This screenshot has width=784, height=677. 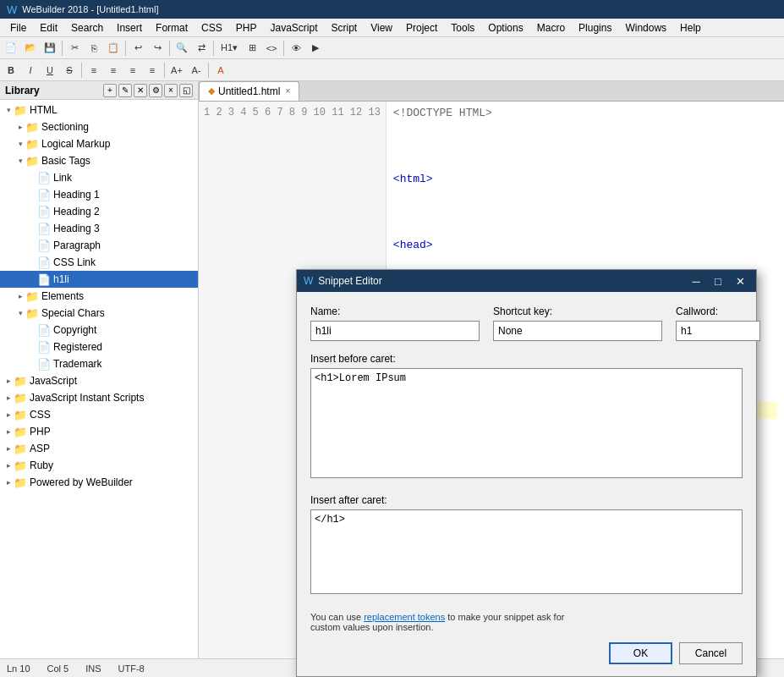 What do you see at coordinates (94, 70) in the screenshot?
I see `align-left-btn: ≡` at bounding box center [94, 70].